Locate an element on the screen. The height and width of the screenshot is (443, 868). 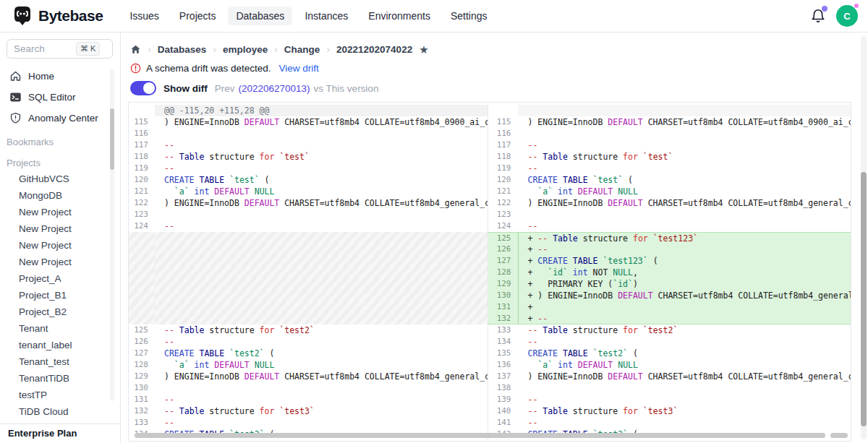
empty-placeholder is located at coordinates (321, 238).